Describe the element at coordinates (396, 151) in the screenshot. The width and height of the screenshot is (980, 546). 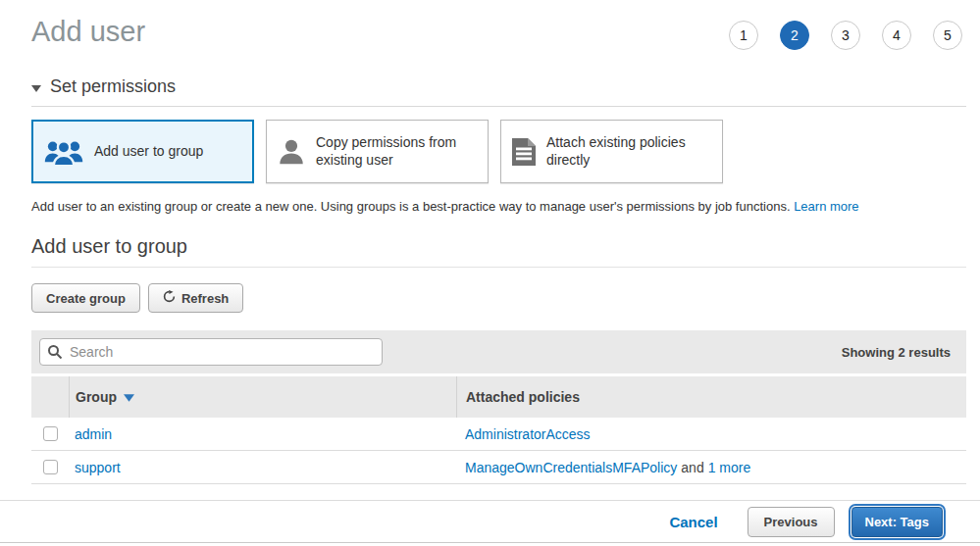
I see `option-label: Copy permissions from existing user` at that location.